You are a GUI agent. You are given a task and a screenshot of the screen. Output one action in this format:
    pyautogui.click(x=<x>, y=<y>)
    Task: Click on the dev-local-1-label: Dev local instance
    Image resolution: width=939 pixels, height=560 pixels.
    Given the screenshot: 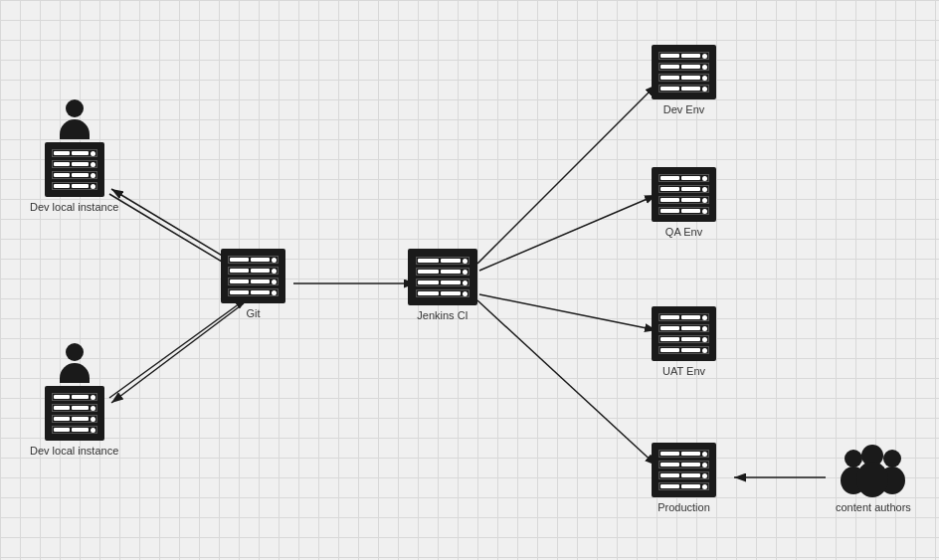 What is the action you would take?
    pyautogui.click(x=74, y=207)
    